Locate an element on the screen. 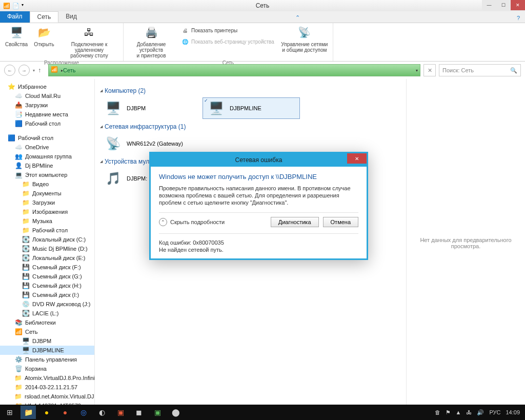 This screenshot has height=420, width=525. sidebar-item: 📁Рабочий стол is located at coordinates (47, 230).